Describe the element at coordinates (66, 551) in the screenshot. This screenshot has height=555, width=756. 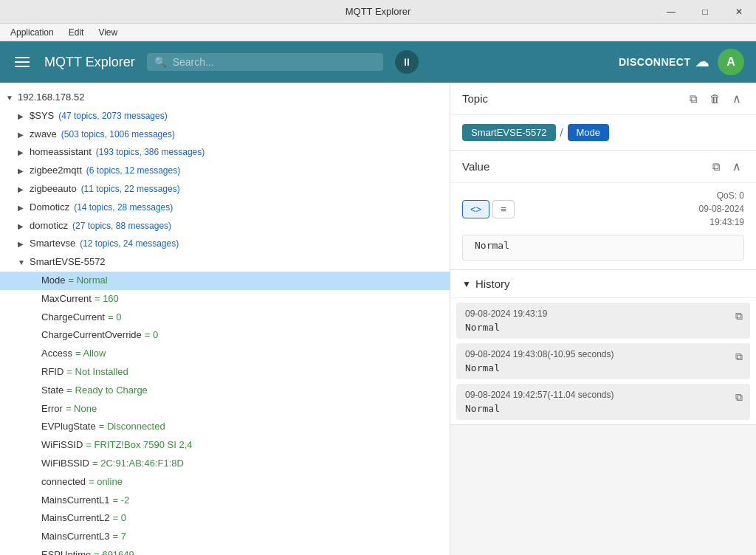
I see `label-ESPUptime: ESPUptime` at that location.